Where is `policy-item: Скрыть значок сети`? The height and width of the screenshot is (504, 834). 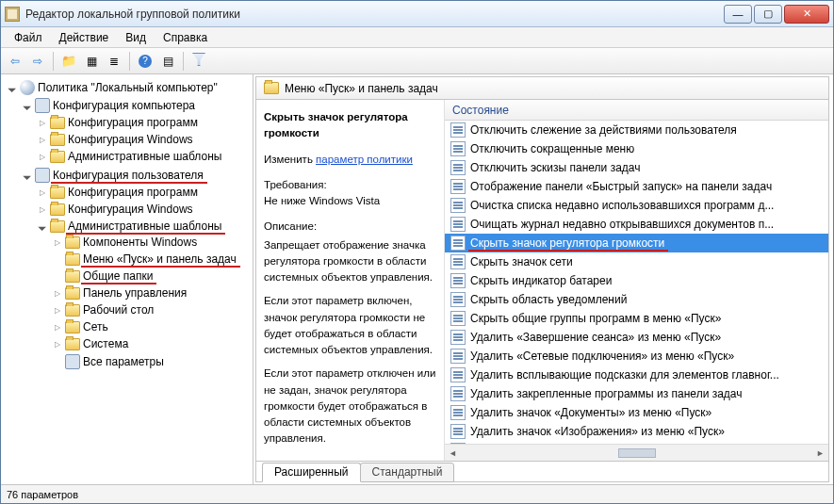 policy-item: Скрыть значок сети is located at coordinates (637, 262).